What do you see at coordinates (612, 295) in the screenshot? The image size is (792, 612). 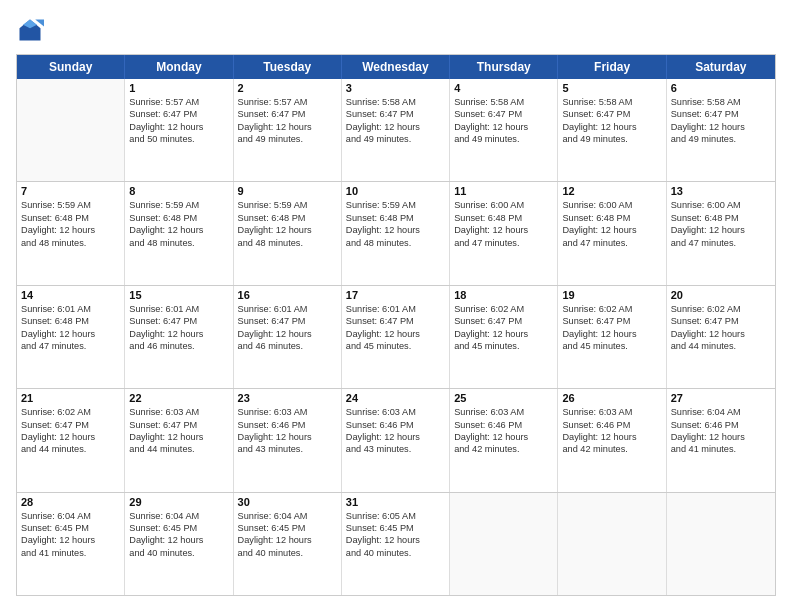 I see `day-number: 19` at bounding box center [612, 295].